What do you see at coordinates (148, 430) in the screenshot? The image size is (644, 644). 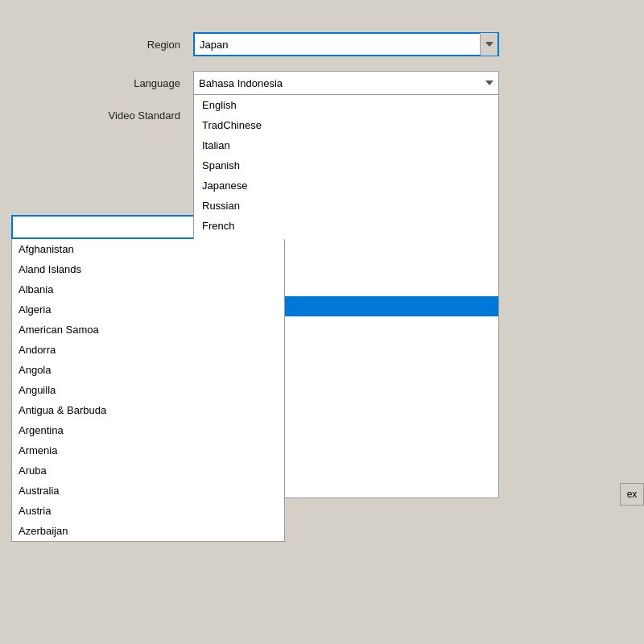 I see `region-list-item: Argentina` at bounding box center [148, 430].